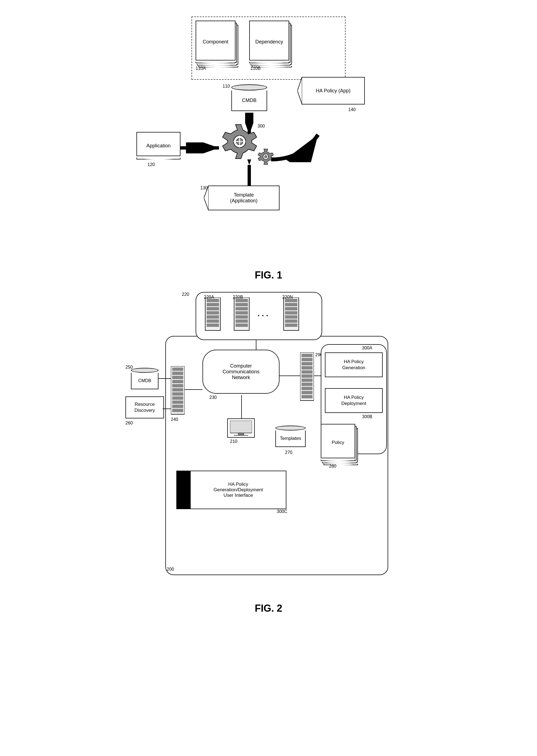 This screenshot has width=537, height=756. I want to click on ellipsis: · · ·, so click(263, 316).